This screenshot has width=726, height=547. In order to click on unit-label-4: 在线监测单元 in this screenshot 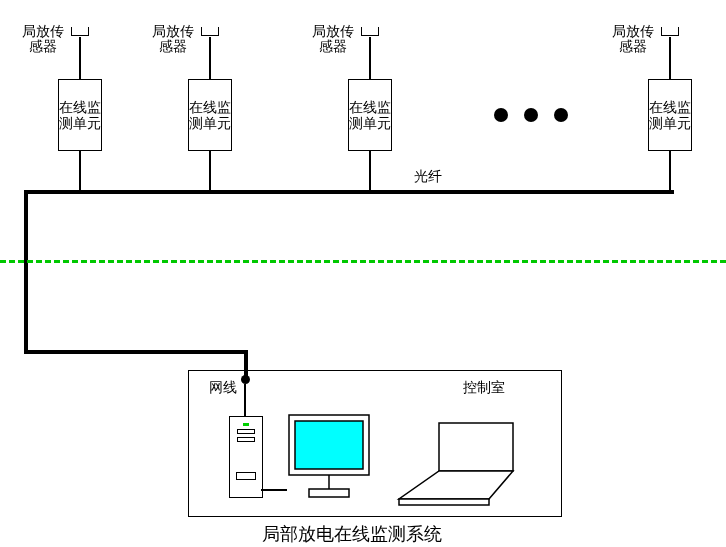, I will do `click(670, 115)`.